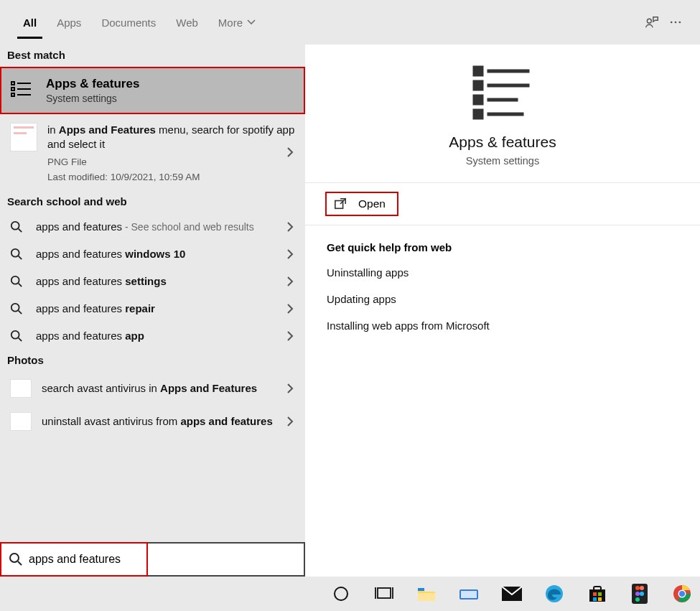 Image resolution: width=700 pixels, height=611 pixels. Describe the element at coordinates (426, 594) in the screenshot. I see `file-explorer-icon` at that location.